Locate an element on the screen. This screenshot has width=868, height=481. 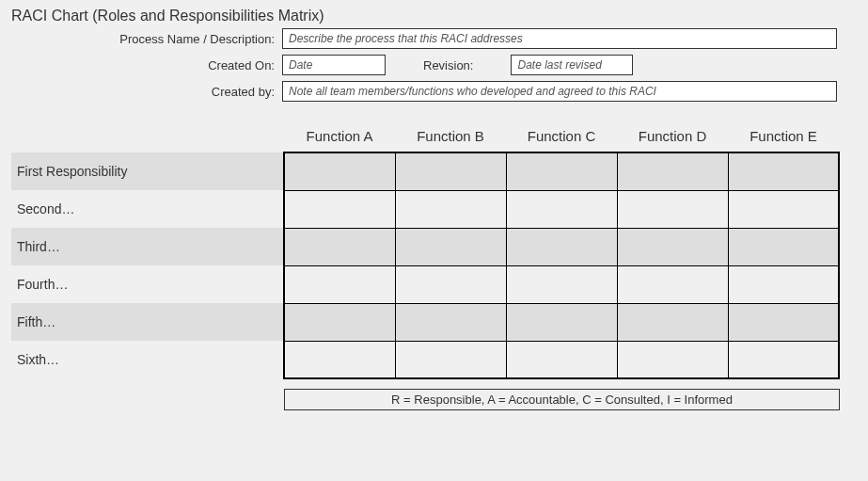
column-header: Function E is located at coordinates (783, 138).